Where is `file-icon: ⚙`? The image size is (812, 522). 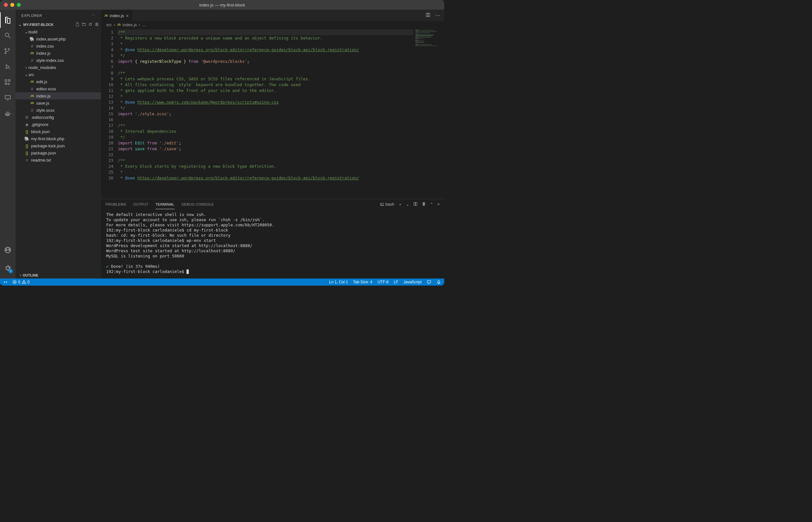 file-icon: ⚙ is located at coordinates (27, 117).